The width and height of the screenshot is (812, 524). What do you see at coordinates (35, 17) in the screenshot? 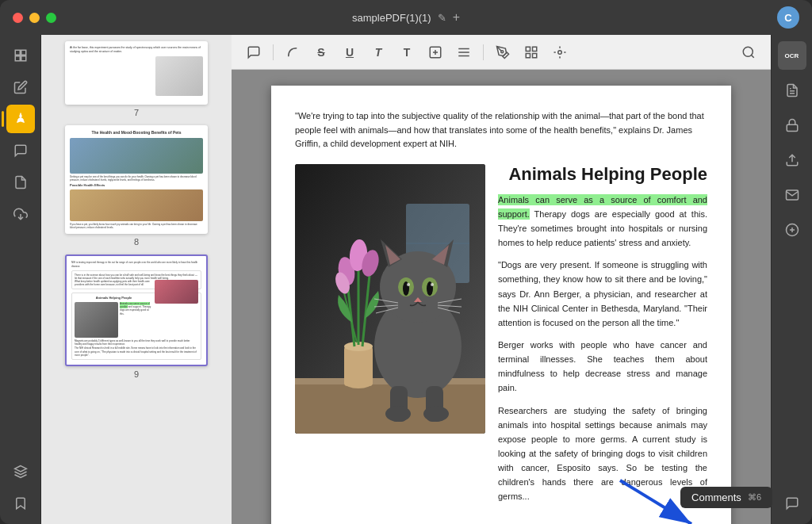
I see `minimize-button` at bounding box center [35, 17].